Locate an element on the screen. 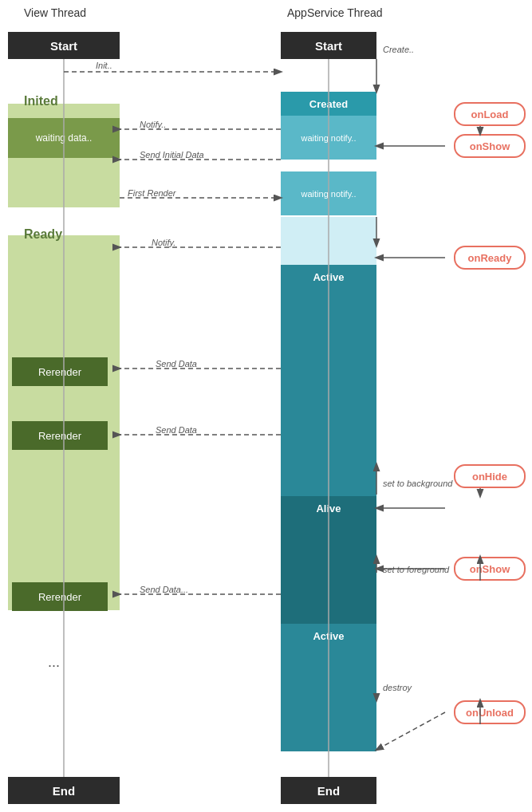 The height and width of the screenshot is (812, 532). arrow-send-data-3-label: Send Data... is located at coordinates (164, 589).